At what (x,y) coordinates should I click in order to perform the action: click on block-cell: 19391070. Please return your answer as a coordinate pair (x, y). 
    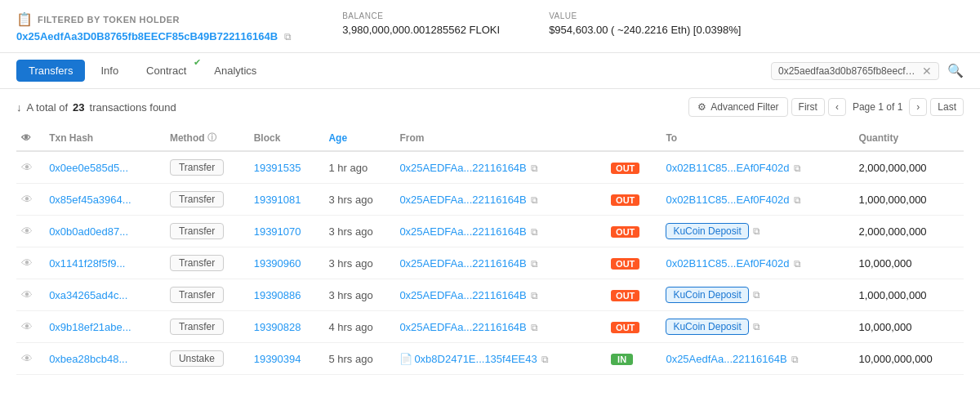
    Looking at the image, I should click on (287, 232).